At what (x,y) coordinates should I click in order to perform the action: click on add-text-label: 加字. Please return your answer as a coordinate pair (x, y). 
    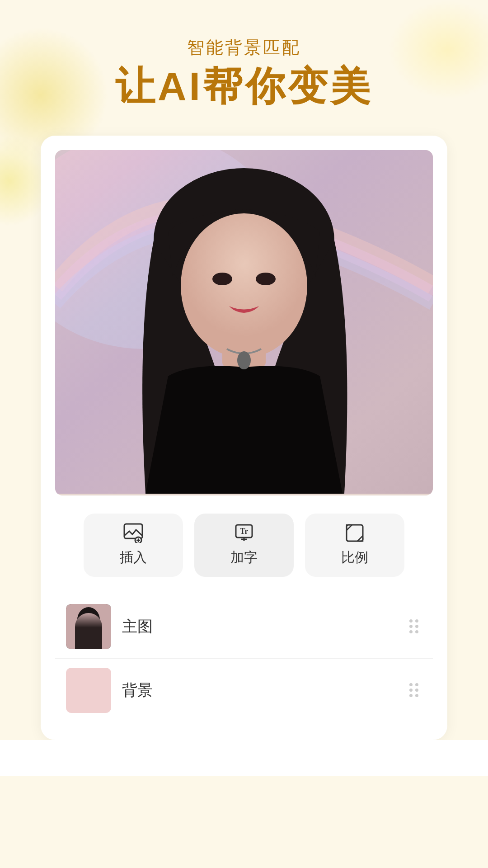
    Looking at the image, I should click on (244, 558).